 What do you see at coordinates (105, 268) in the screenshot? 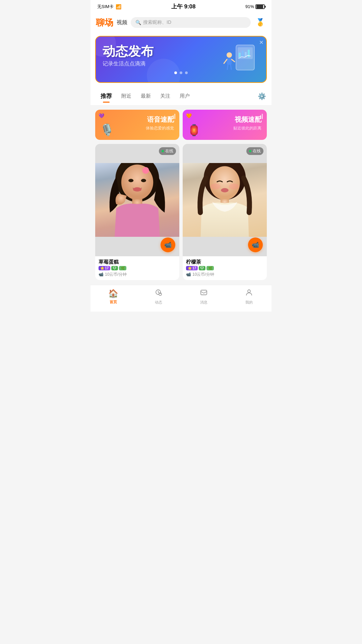
I see `star-badge-1: ⭐17` at bounding box center [105, 268].